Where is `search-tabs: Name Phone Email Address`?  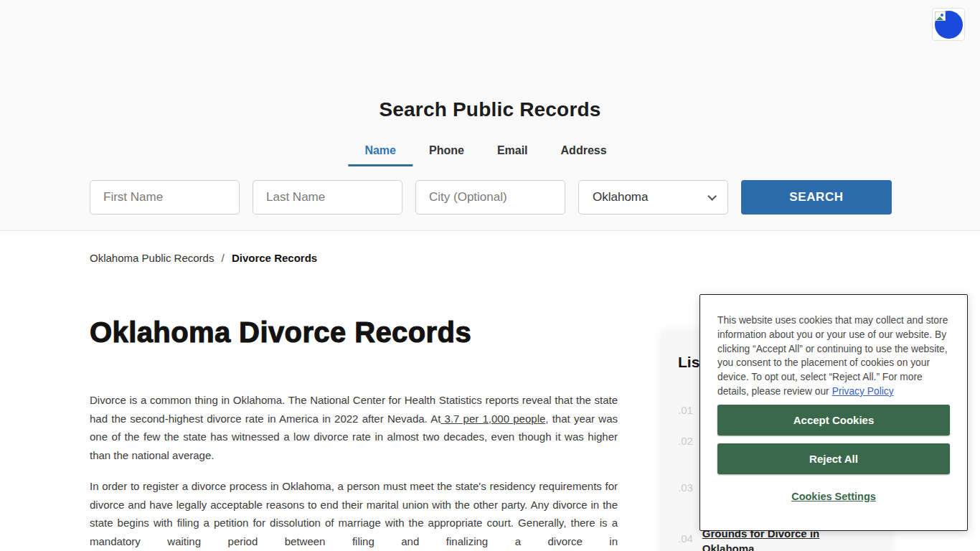
search-tabs: Name Phone Email Address is located at coordinates (485, 155).